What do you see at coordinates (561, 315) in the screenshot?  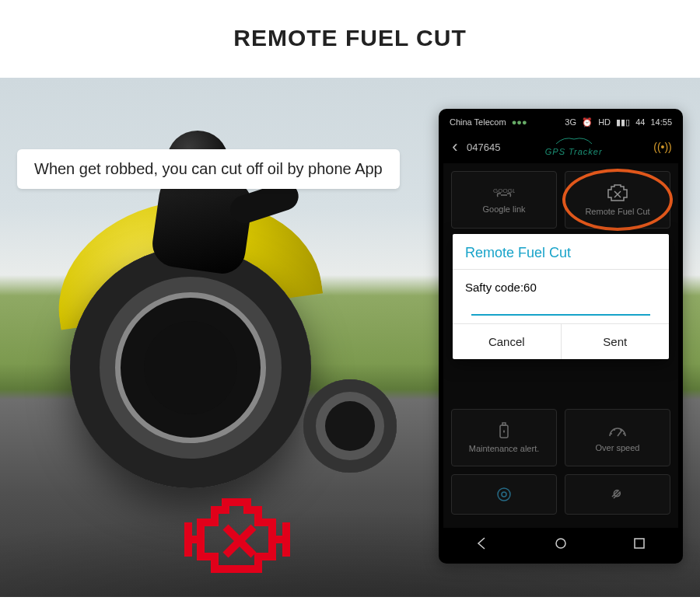 I see `dialog-input` at bounding box center [561, 315].